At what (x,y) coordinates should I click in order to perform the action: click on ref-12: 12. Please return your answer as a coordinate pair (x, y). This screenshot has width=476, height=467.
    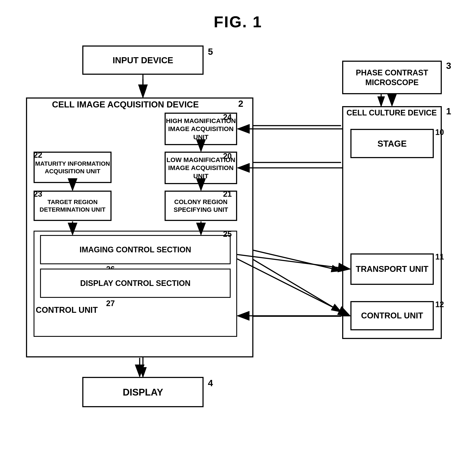
    Looking at the image, I should click on (439, 305).